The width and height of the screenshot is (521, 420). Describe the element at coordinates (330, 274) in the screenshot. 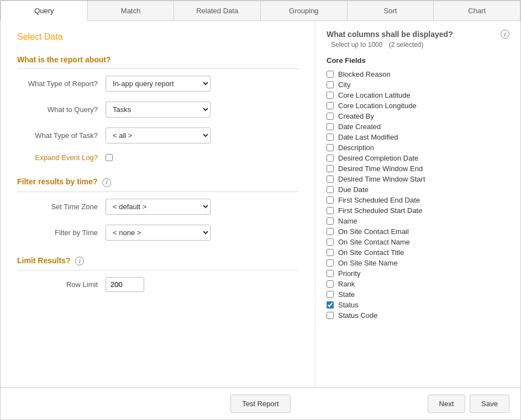

I see `field-checkbox-priority` at that location.